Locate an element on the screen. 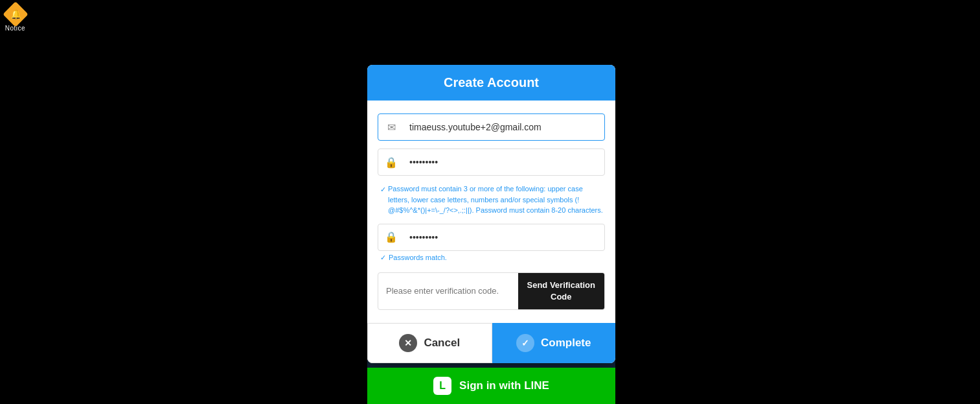 This screenshot has width=980, height=404. complete-check-icon: ✓ is located at coordinates (525, 343).